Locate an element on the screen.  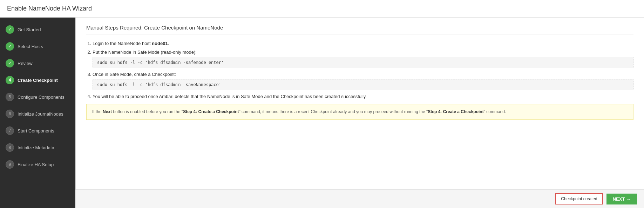
footer: Checkpoint created NEXT → is located at coordinates (360, 199).